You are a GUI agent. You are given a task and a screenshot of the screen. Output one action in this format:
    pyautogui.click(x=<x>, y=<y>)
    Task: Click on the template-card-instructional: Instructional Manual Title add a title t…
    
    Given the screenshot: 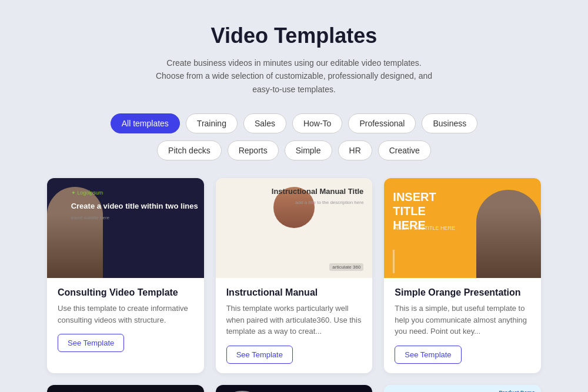 What is the action you would take?
    pyautogui.click(x=294, y=276)
    